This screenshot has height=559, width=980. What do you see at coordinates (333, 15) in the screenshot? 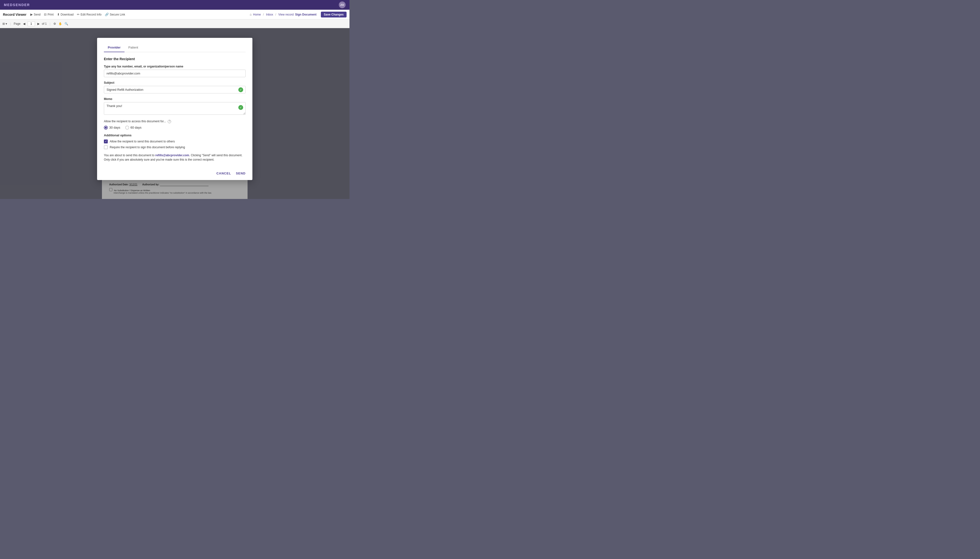
I see `save-changes-button: Save Changes` at bounding box center [333, 15].